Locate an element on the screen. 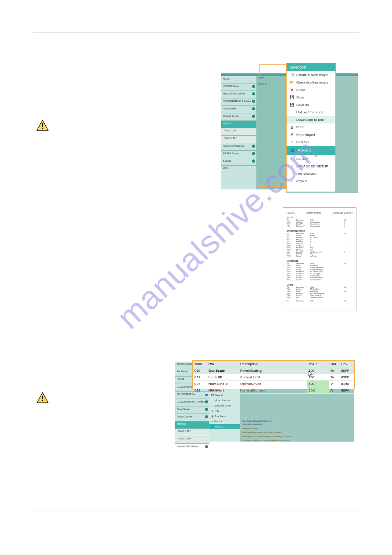 The height and width of the screenshot is (555, 392). col-num: Num is located at coordinates (200, 364).